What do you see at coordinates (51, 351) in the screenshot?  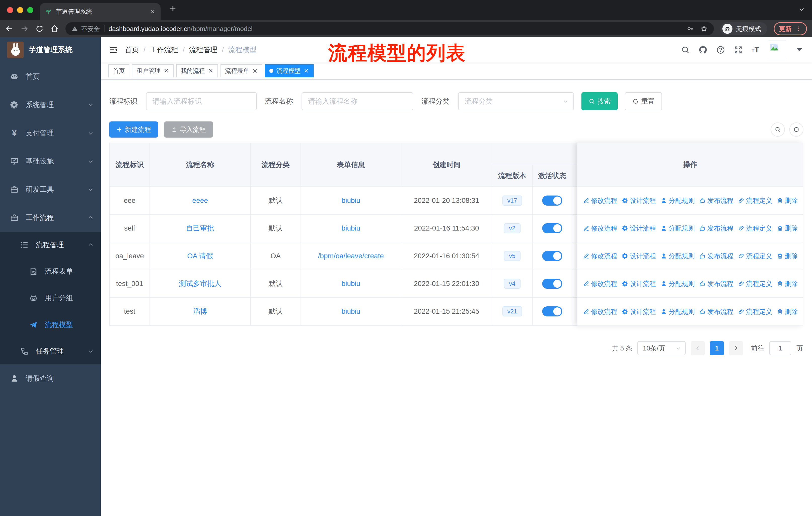 I see `sidebar-item-task-management: 任务管理` at bounding box center [51, 351].